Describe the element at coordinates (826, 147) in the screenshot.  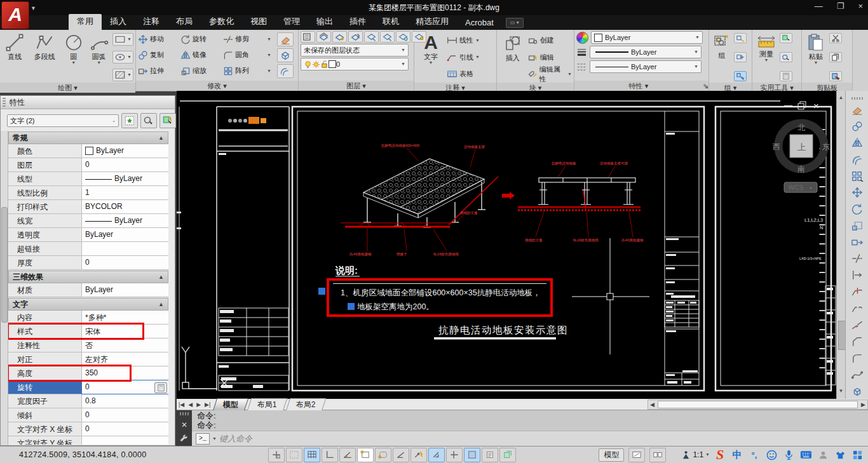
I see `viewcube-east: 东` at that location.